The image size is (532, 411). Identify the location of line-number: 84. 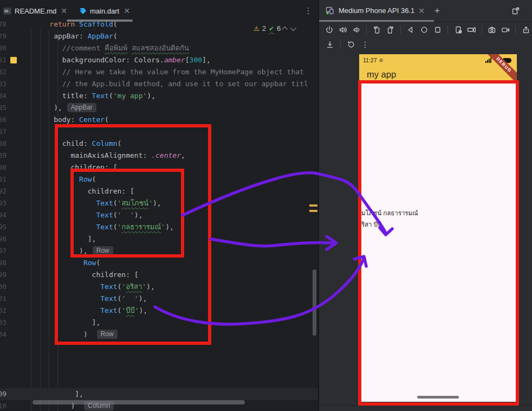
(3, 96).